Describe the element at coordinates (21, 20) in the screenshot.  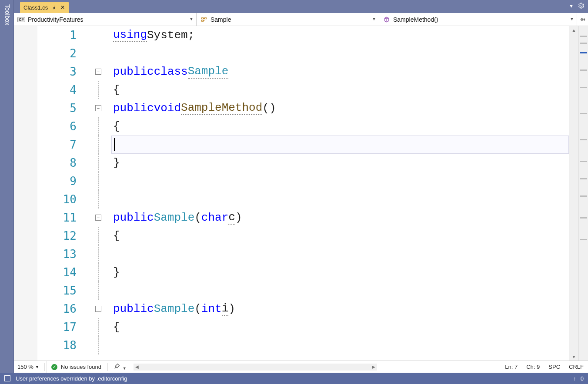
I see `csharp-file-icon: C#` at that location.